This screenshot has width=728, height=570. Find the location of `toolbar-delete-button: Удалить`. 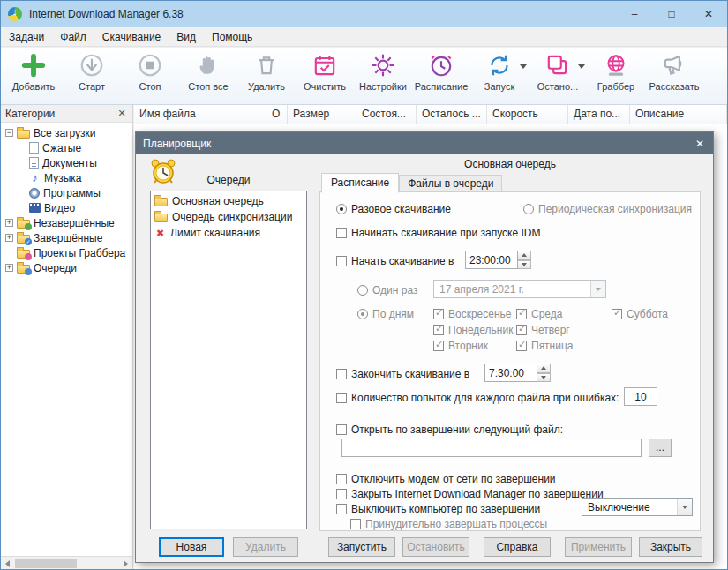

toolbar-delete-button: Удалить is located at coordinates (266, 78).